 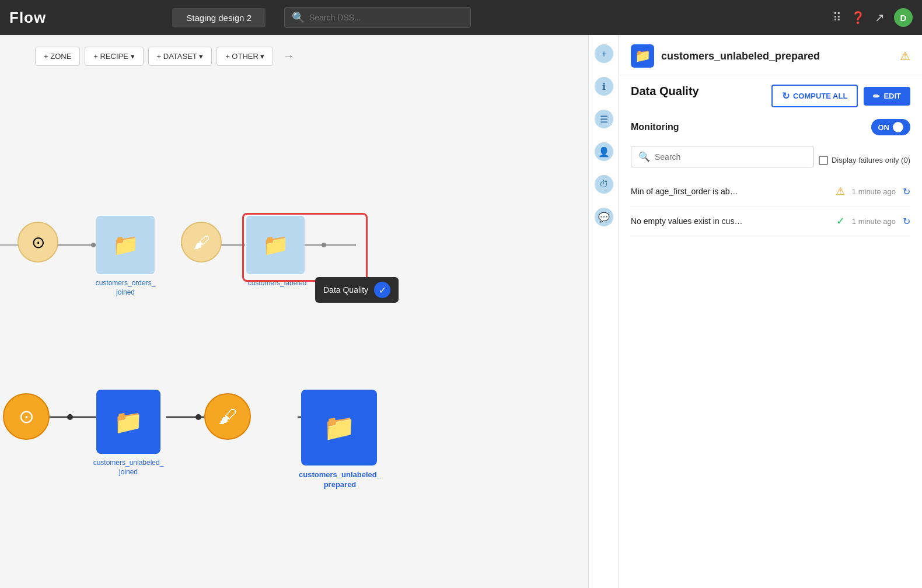 I want to click on quality-item-2-status: ✓, so click(x=840, y=221).